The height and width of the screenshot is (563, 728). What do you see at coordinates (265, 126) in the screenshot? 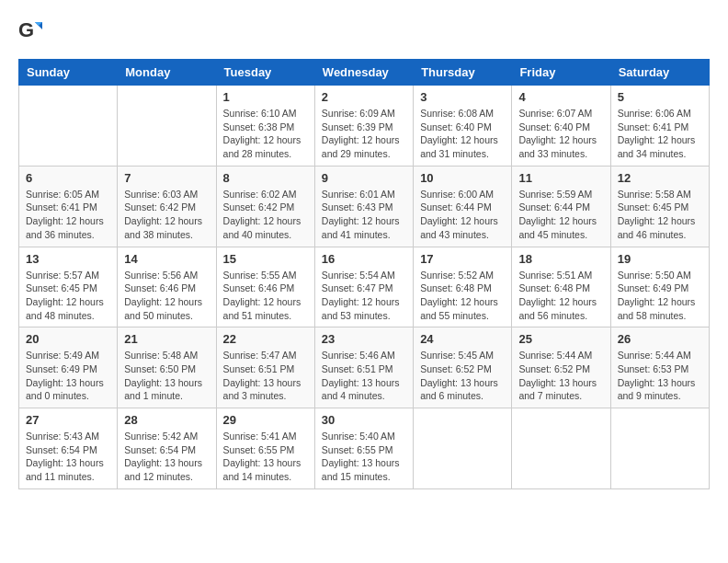
I see `calendar-cell: 1Sunrise: 6:10 AM Sunset: 6:38 PM Daylig…` at bounding box center [265, 126].